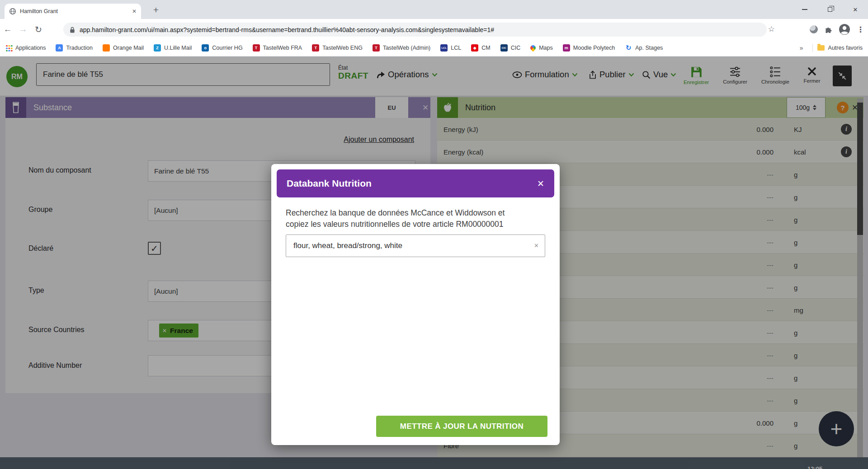  I want to click on bookmark-label: Traduction, so click(80, 48).